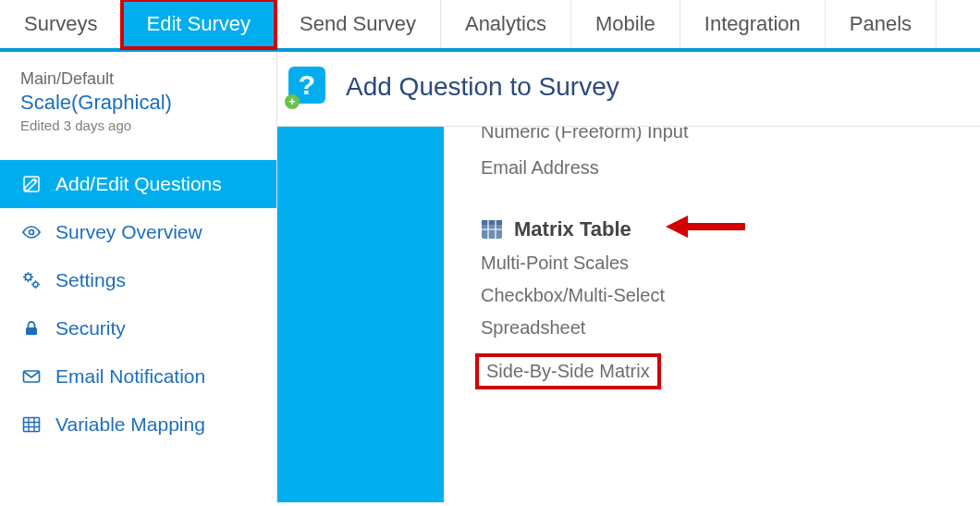 The image size is (980, 506). What do you see at coordinates (139, 184) in the screenshot?
I see `sidebar-item-label: Add/Edit Questions` at bounding box center [139, 184].